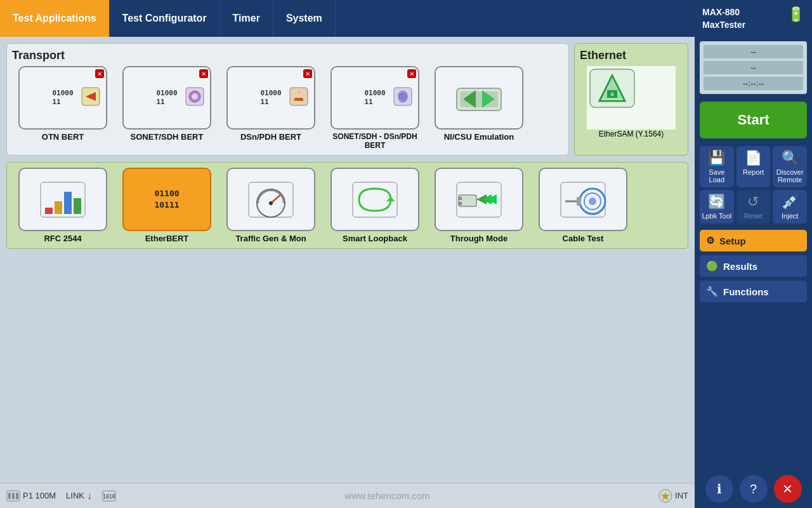 The image size is (812, 508). I want to click on inject-button: 💉 Inject, so click(790, 207).